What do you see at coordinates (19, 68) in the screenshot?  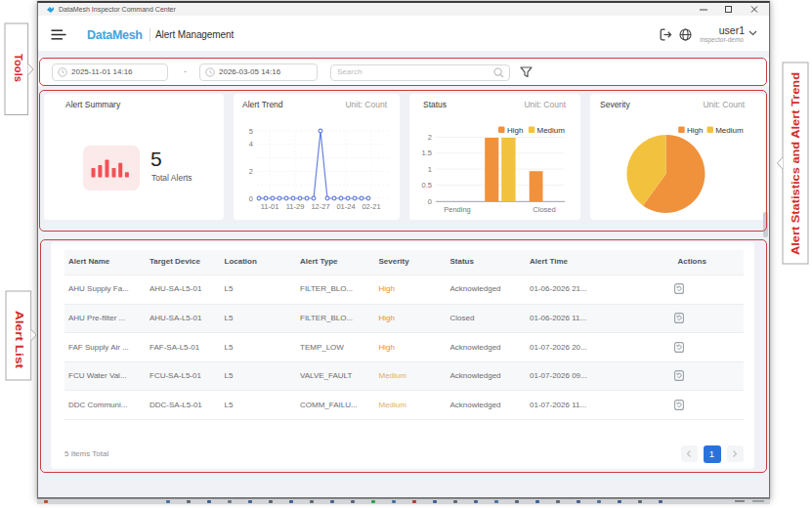 I see `svg-text: Tools` at bounding box center [19, 68].